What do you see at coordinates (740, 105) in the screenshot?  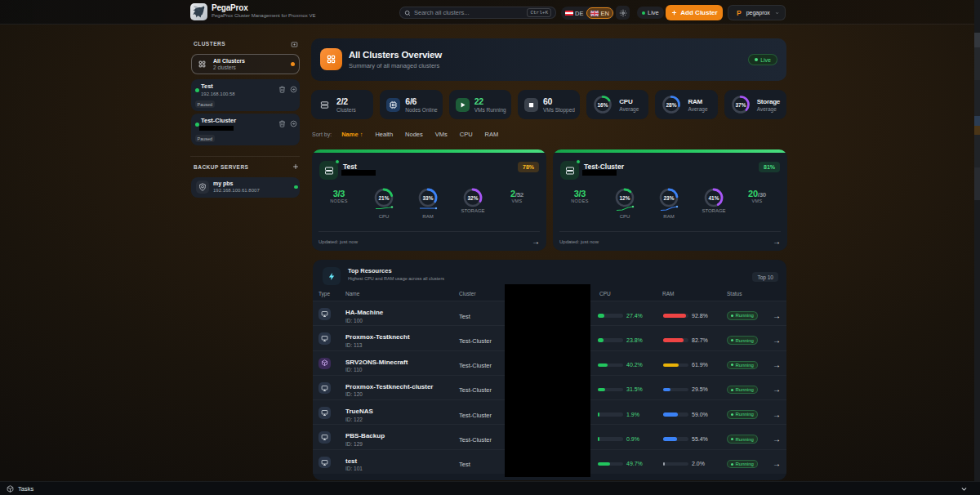 I see `svg-text: 37%` at bounding box center [740, 105].